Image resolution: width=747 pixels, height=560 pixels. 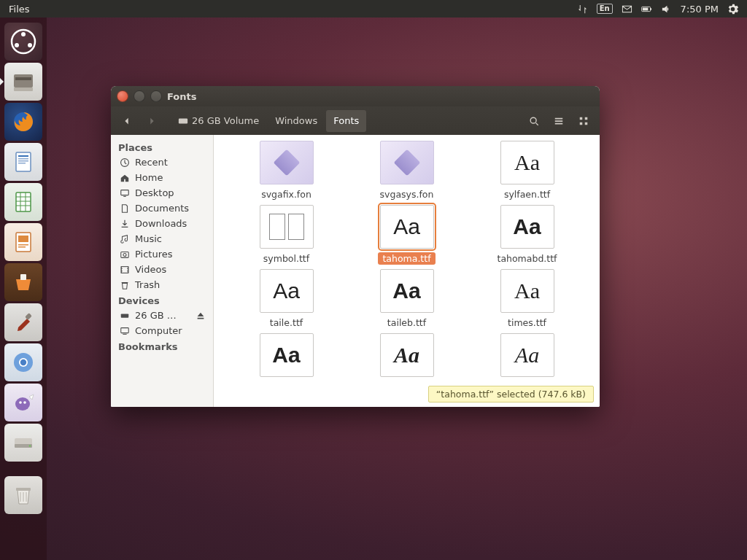 I want to click on sidebar-item-pictures: Pictures, so click(x=162, y=254).